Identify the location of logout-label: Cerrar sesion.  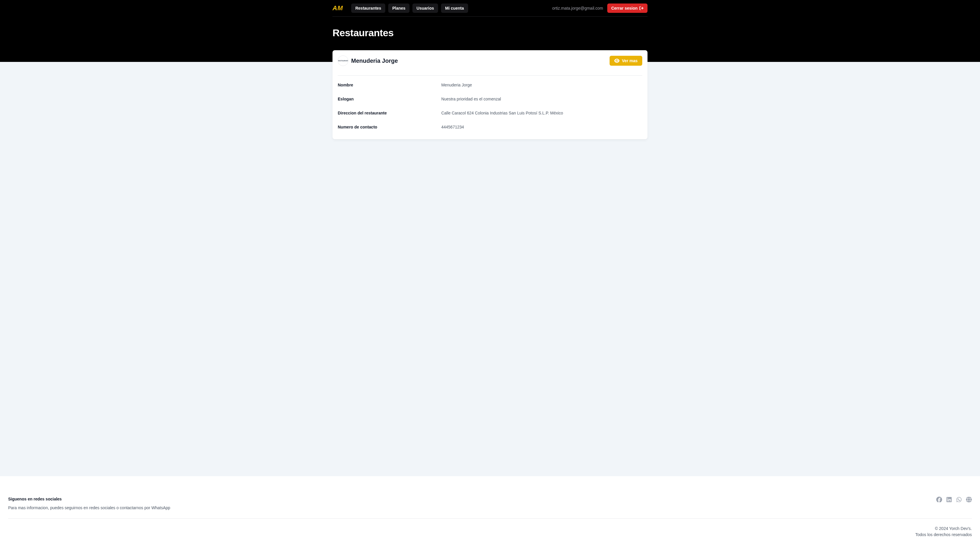
(625, 8).